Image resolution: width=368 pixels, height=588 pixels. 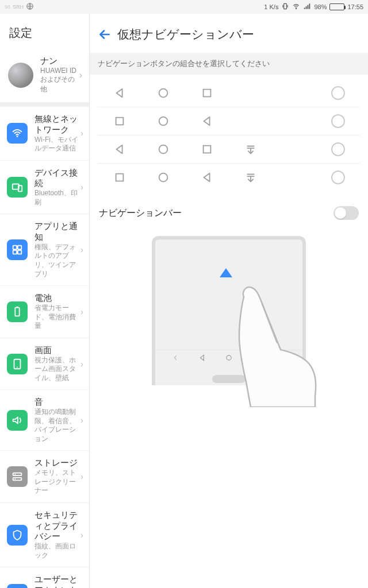 What do you see at coordinates (337, 7) in the screenshot?
I see `battery-icon` at bounding box center [337, 7].